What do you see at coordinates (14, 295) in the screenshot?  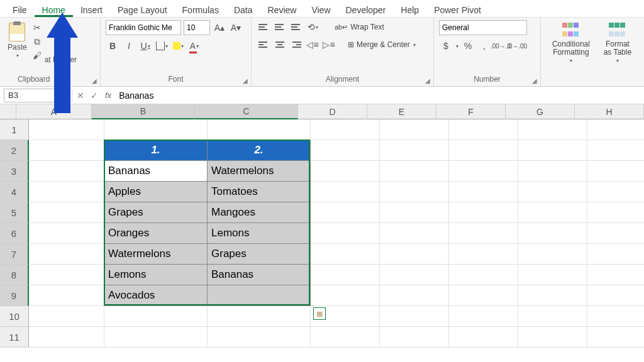 I see `row-header: 9` at bounding box center [14, 295].